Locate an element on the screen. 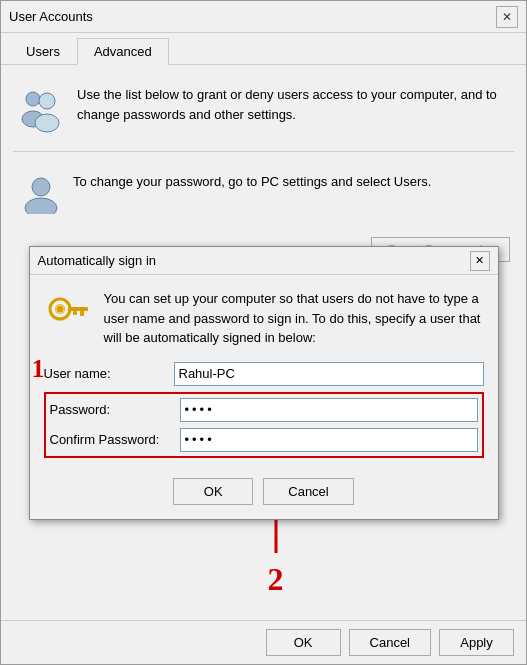 The width and height of the screenshot is (527, 665). modal-title: Automatically sign in is located at coordinates (98, 260).